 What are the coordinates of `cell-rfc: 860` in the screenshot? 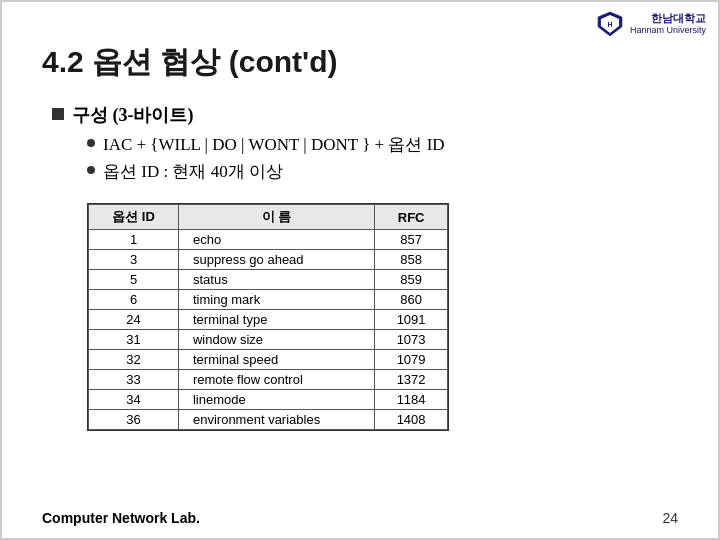 It's located at (412, 300).